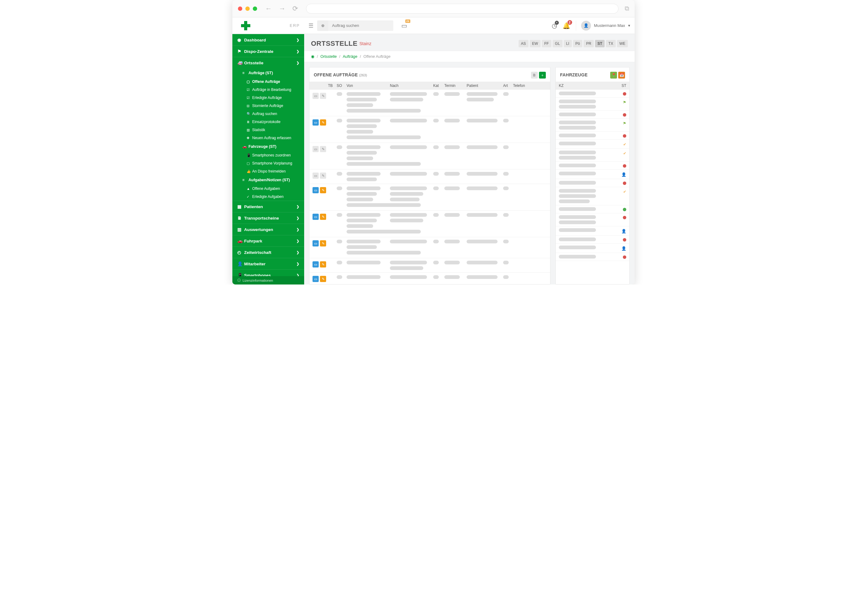 This screenshot has height=616, width=867. Describe the element at coordinates (268, 252) in the screenshot. I see `sidebar-item-zeitwirtschaft: ◴Zeitwirtschaft❯` at that location.